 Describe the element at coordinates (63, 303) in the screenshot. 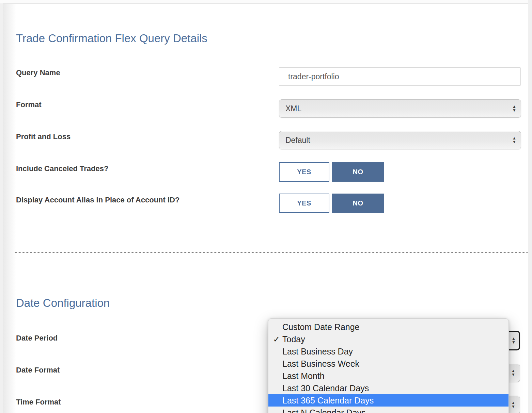

I see `date-configuration-title: Date Configuration` at that location.